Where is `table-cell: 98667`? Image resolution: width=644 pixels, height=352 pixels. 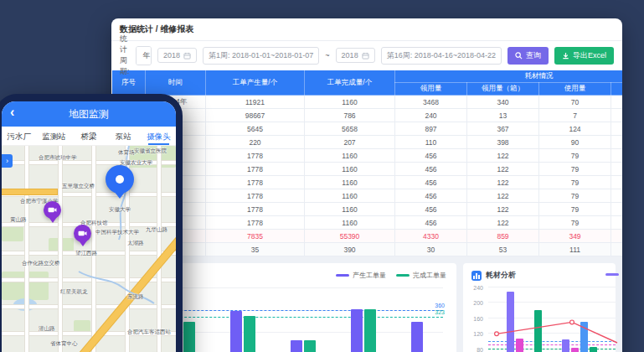
table-cell: 98667 is located at coordinates (255, 116).